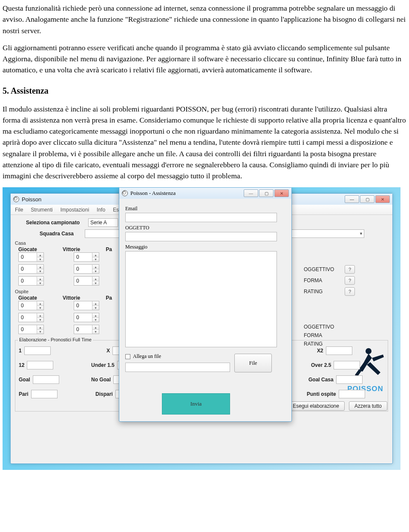 This screenshot has width=409, height=532. What do you see at coordinates (205, 209) in the screenshot?
I see `label-email: Email` at bounding box center [205, 209].